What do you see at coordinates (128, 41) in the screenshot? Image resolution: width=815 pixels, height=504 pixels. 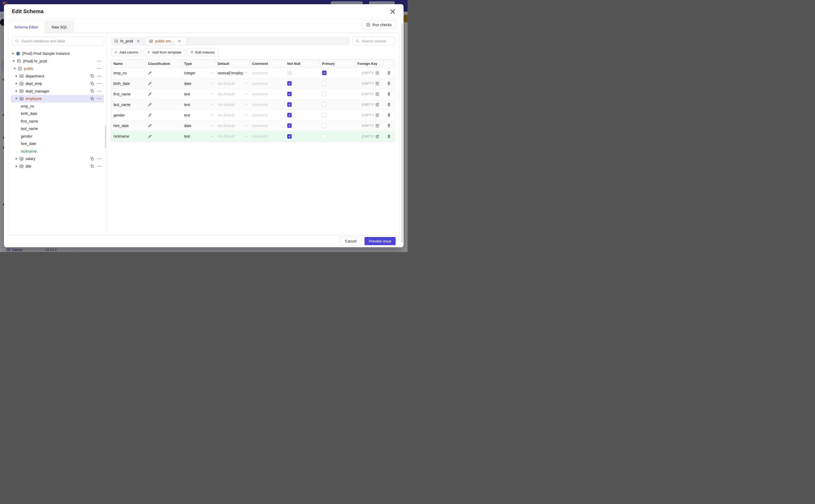 I see `editor-tab-hr_prod: hr_prod` at bounding box center [128, 41].